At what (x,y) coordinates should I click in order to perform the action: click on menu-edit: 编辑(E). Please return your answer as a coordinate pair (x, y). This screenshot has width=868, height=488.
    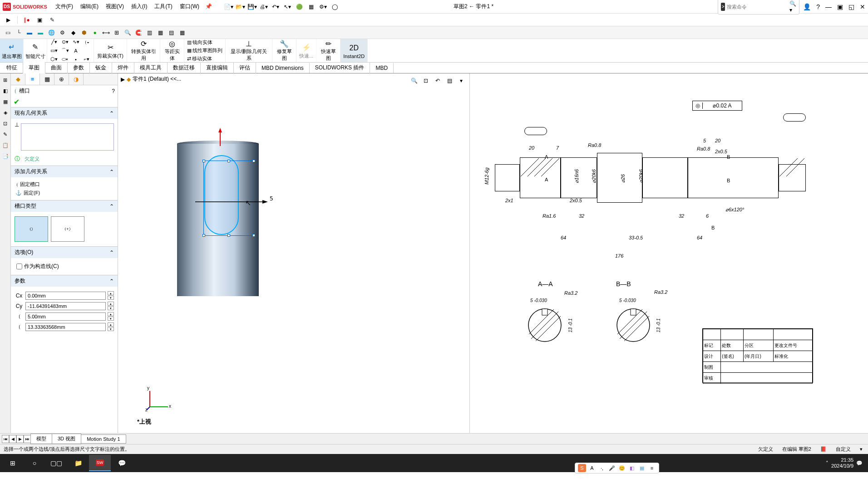
    Looking at the image, I should click on (89, 6).